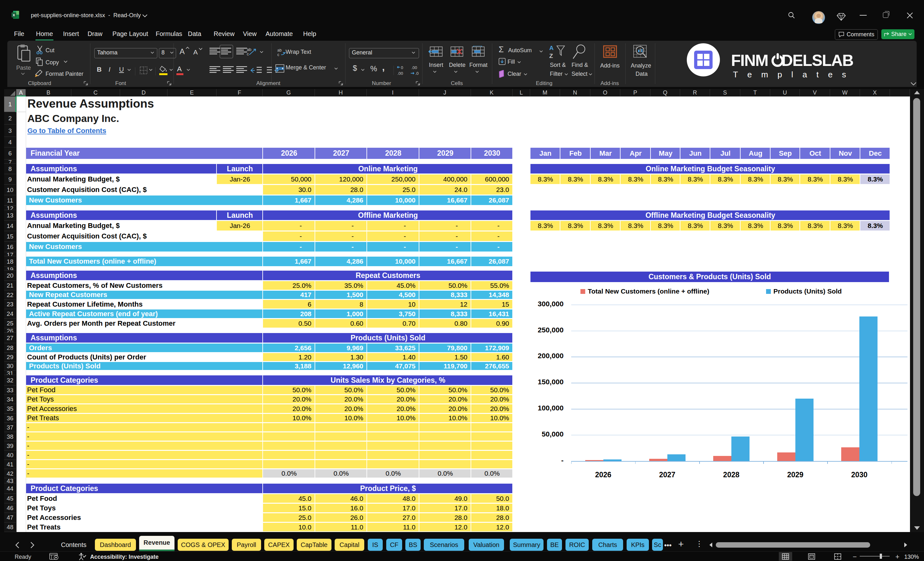 The image size is (924, 561). I want to click on svg-text: .0, so click(417, 74).